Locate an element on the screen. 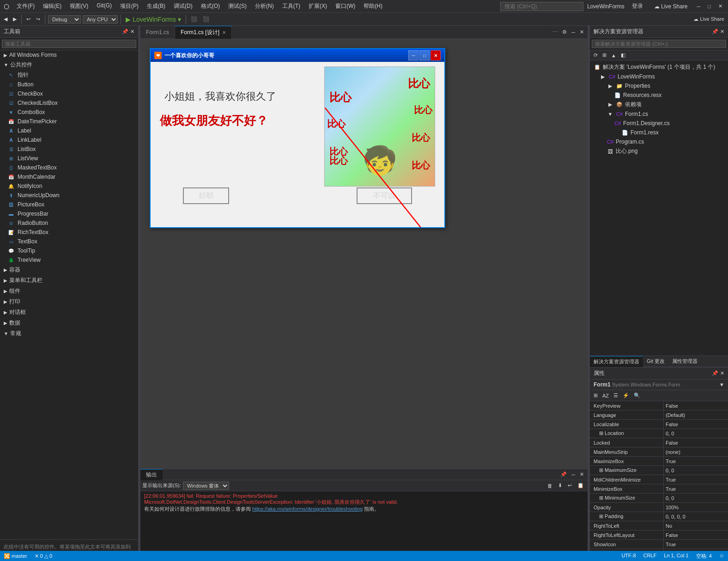 The width and height of the screenshot is (728, 561). prop-sort-alpha-btn: AZ is located at coordinates (606, 396).